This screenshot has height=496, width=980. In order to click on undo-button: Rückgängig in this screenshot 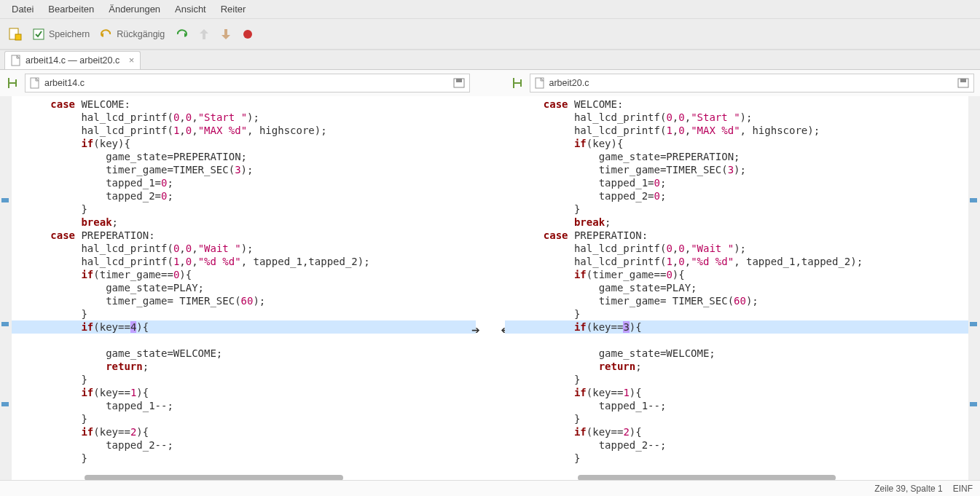, I will do `click(133, 34)`.